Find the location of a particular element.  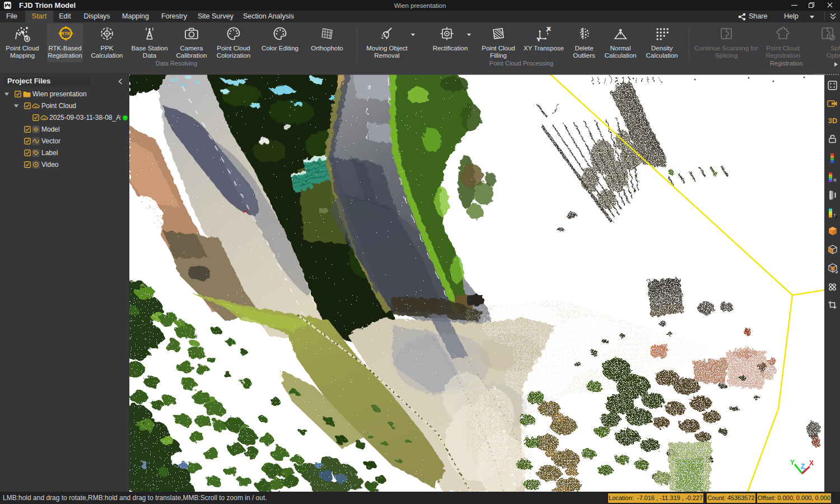

svg-text: A is located at coordinates (150, 32).